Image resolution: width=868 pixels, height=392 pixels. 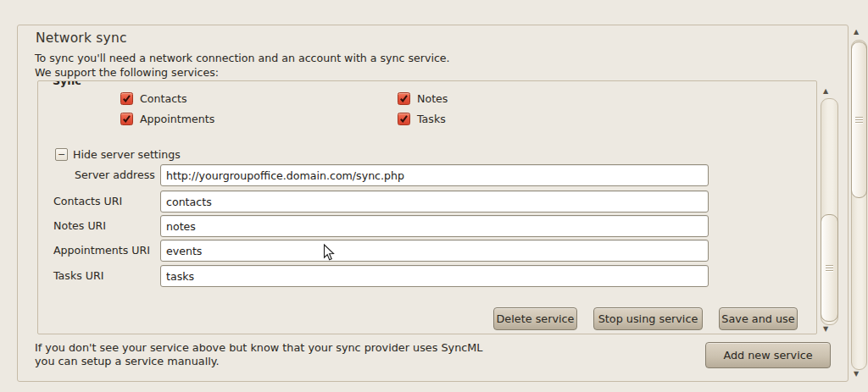 What do you see at coordinates (259, 347) in the screenshot?
I see `footer-text-line1: If you don't see your service above but …` at bounding box center [259, 347].